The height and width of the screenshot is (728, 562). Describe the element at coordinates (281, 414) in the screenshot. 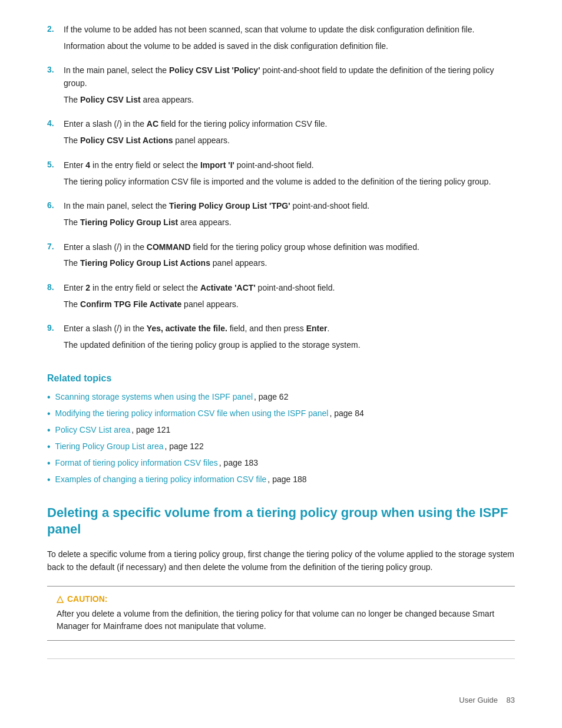

I see `related-list-item: •Modifying the tiering policy informatio…` at that location.